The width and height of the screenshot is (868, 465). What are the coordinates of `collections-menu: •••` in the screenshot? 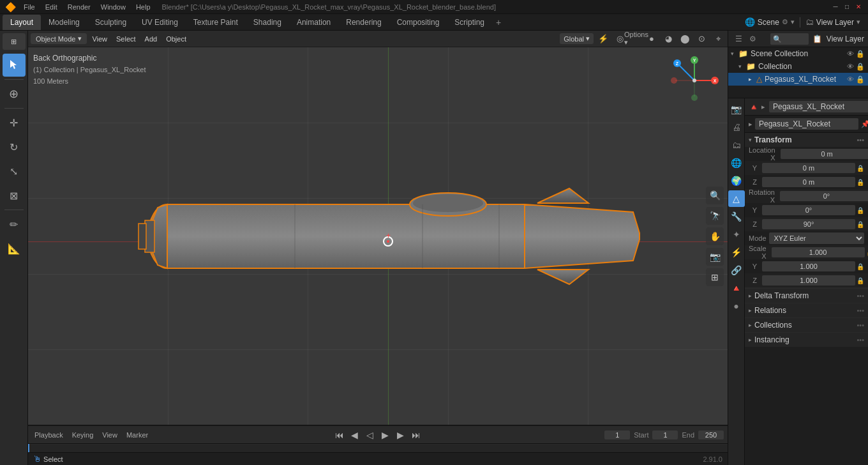 It's located at (860, 325).